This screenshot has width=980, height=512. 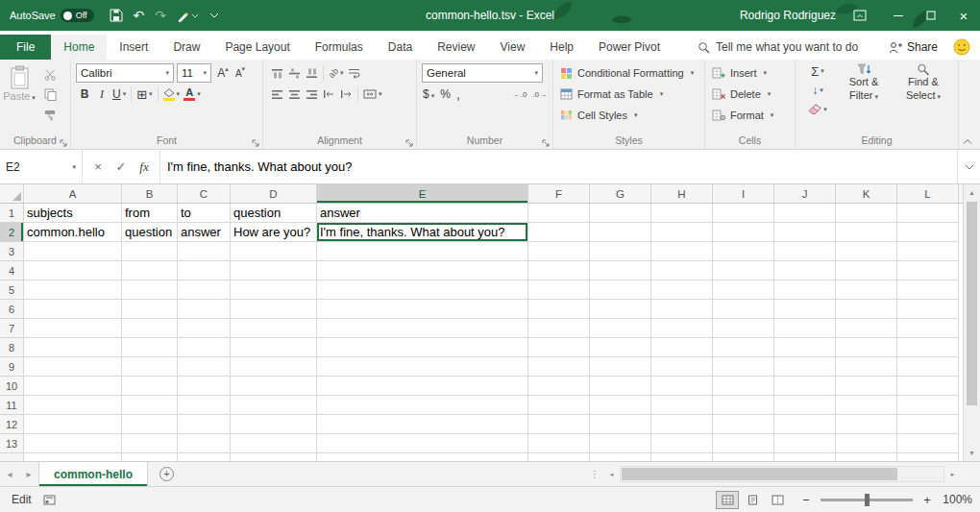 What do you see at coordinates (595, 475) in the screenshot?
I see `tab-splitter-handle: ⋮` at bounding box center [595, 475].